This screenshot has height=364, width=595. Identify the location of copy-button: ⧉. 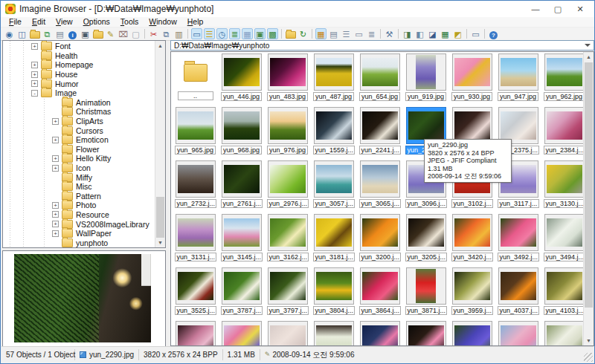
(167, 34).